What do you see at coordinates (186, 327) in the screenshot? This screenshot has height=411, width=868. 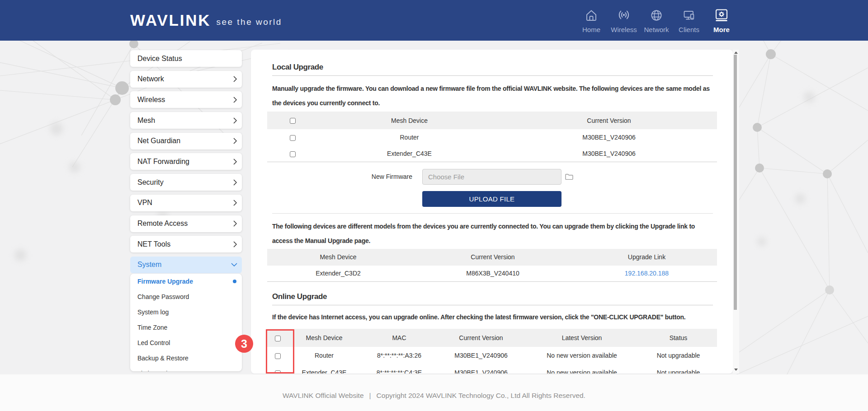 I see `submenu-item-time-zone: Time Zone` at bounding box center [186, 327].